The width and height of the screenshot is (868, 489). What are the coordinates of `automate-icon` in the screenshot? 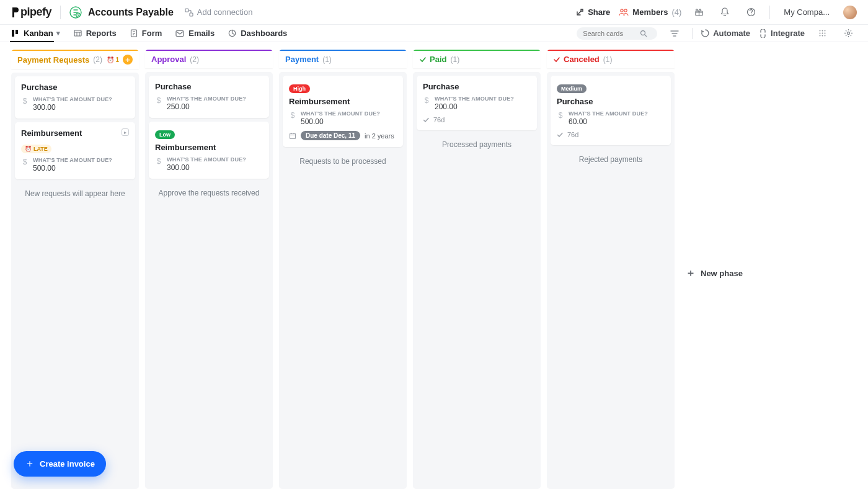 It's located at (706, 34).